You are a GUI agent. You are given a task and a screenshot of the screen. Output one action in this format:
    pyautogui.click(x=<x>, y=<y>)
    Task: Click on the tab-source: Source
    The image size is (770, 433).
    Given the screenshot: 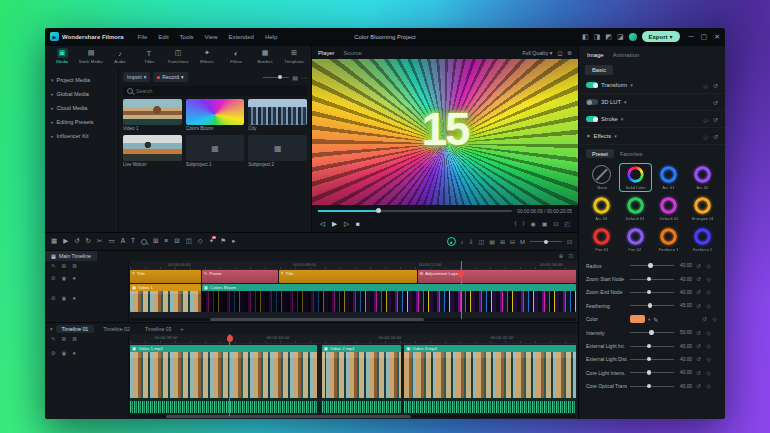 What is the action you would take?
    pyautogui.click(x=352, y=53)
    